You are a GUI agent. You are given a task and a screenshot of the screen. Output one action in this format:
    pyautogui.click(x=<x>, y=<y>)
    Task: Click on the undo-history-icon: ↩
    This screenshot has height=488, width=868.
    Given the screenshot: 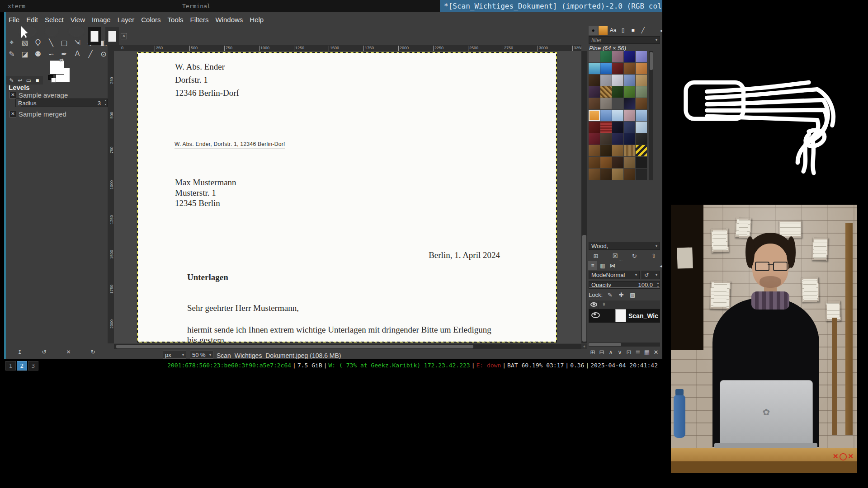 What is the action you would take?
    pyautogui.click(x=20, y=80)
    